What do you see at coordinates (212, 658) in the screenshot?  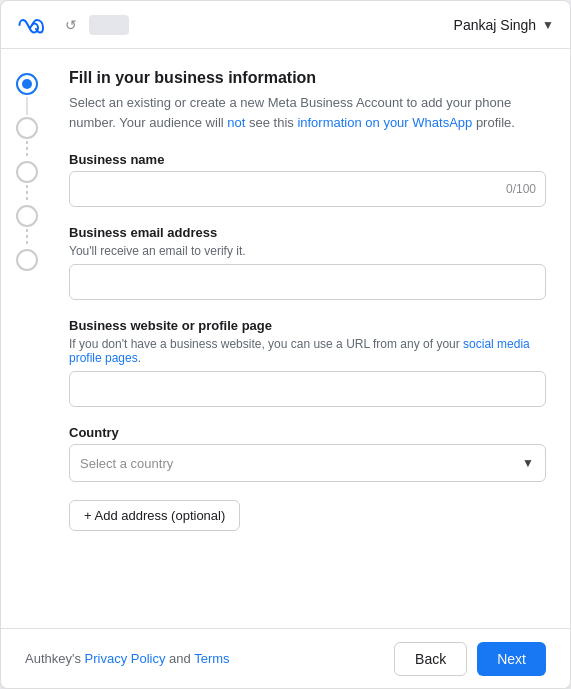 I see `terms-link: Terms` at bounding box center [212, 658].